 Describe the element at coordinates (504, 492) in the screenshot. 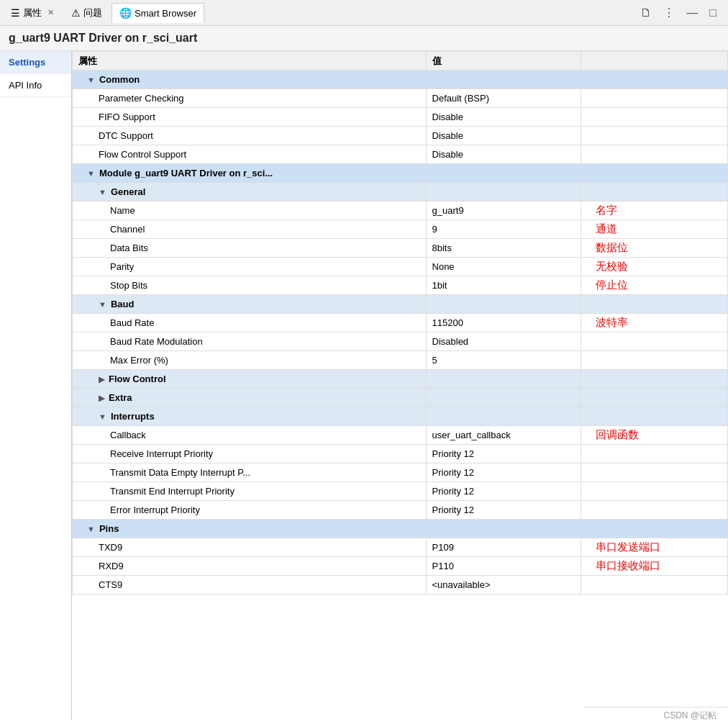

I see `value-cell: Priority 12` at that location.